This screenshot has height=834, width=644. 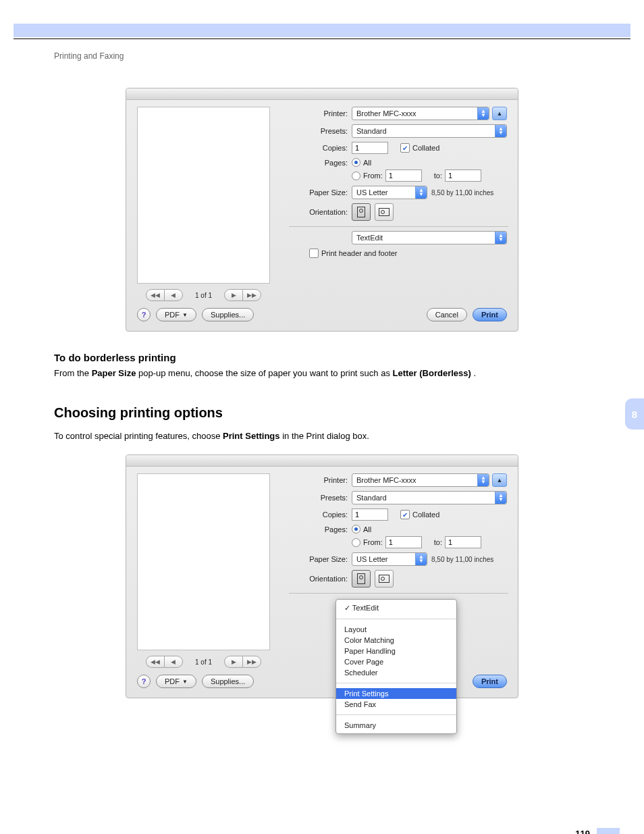 What do you see at coordinates (447, 315) in the screenshot?
I see `cancel-button: Cancel` at bounding box center [447, 315].